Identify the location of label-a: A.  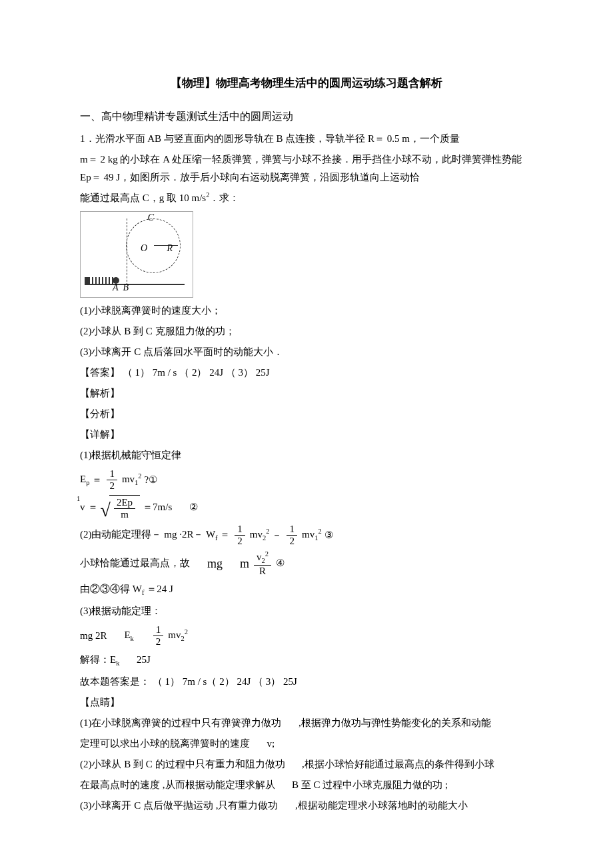
(116, 288).